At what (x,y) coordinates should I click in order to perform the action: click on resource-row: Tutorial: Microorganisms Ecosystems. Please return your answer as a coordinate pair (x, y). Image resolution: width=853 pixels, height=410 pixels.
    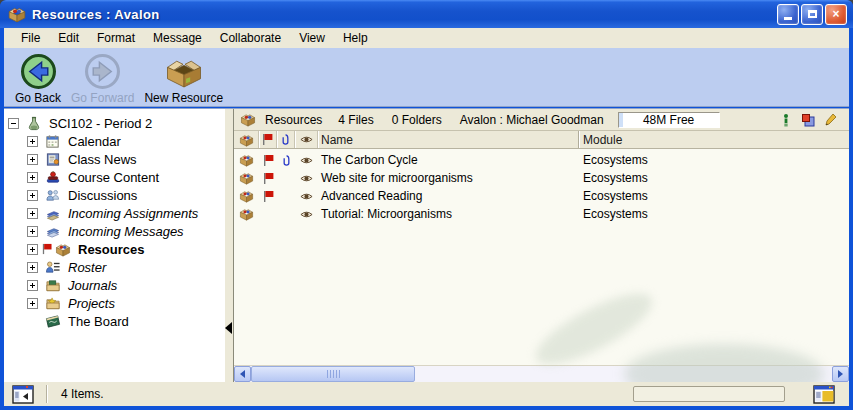
    Looking at the image, I should click on (542, 214).